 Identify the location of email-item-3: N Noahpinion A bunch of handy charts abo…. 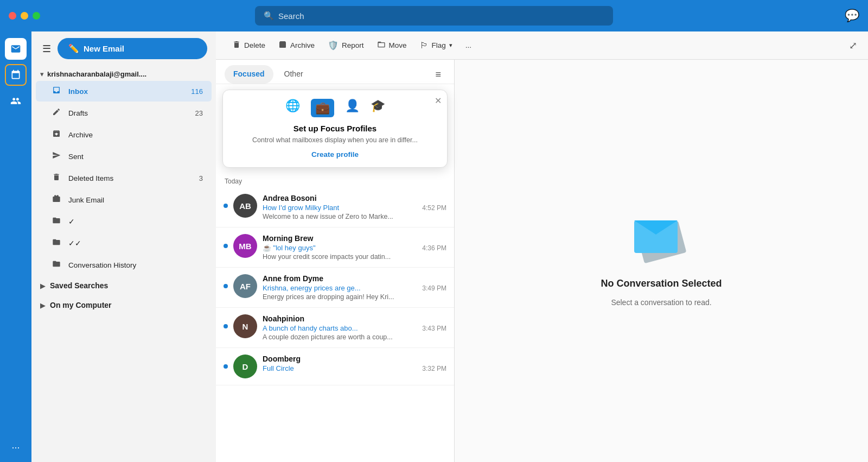
(335, 328).